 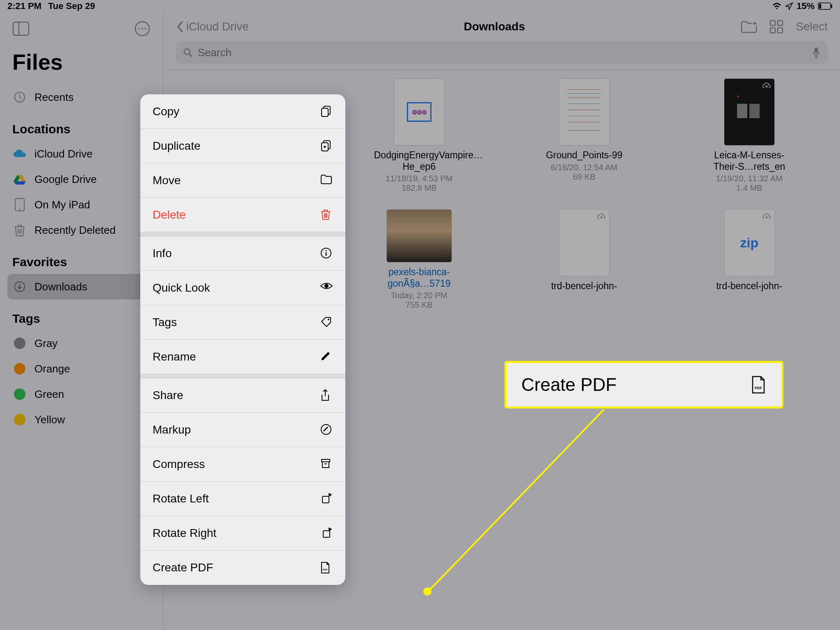 What do you see at coordinates (169, 215) in the screenshot?
I see `menu-label: Delete` at bounding box center [169, 215].